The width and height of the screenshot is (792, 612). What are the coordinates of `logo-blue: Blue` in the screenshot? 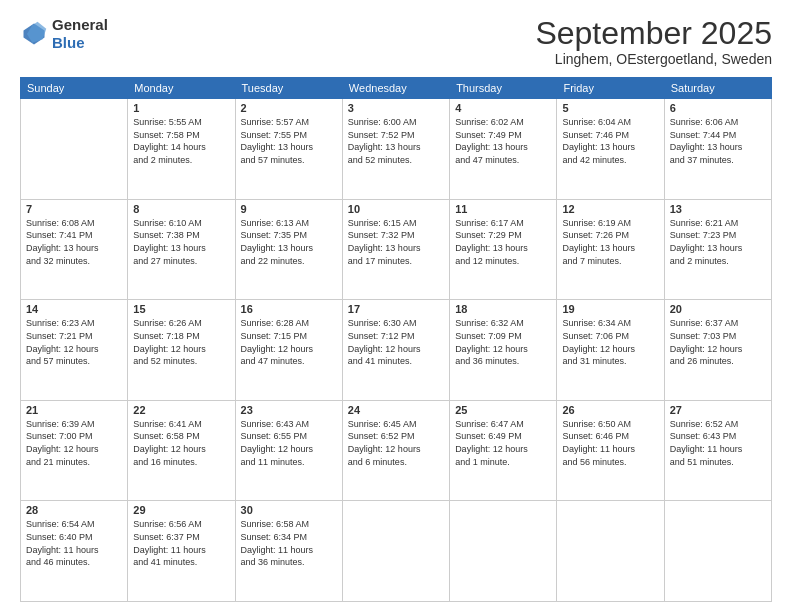 It's located at (68, 42).